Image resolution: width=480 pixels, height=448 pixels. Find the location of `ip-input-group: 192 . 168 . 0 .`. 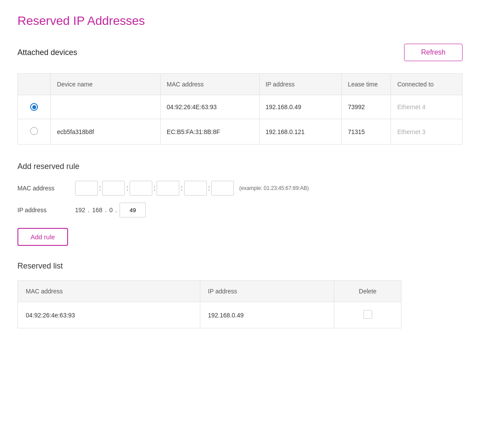

ip-input-group: 192 . 168 . 0 . is located at coordinates (110, 210).